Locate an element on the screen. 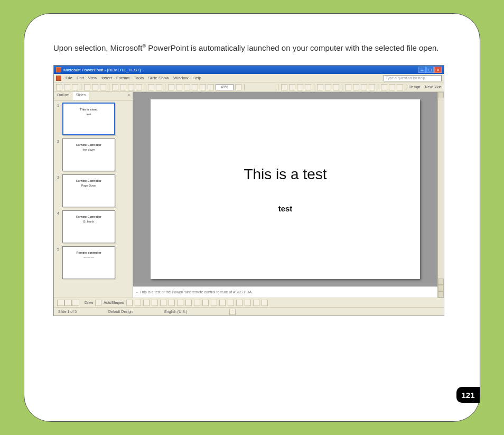 The image size is (504, 435). fill-color-icon is located at coordinates (206, 303).